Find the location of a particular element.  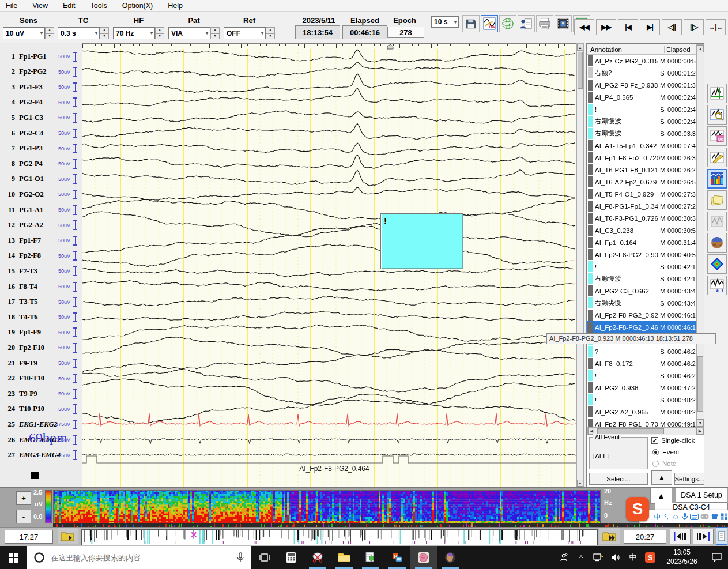

annotation-row: !S0000:48:2 is located at coordinates (642, 400).